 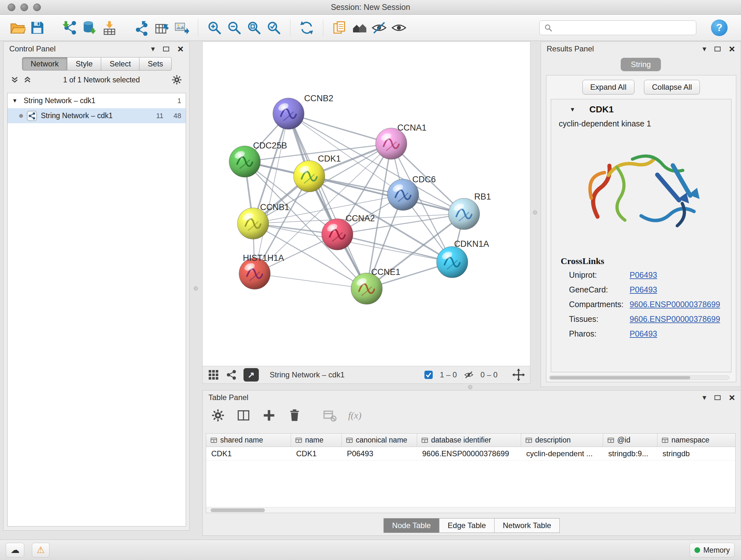 What do you see at coordinates (155, 64) in the screenshot?
I see `tab-sets: Sets` at bounding box center [155, 64].